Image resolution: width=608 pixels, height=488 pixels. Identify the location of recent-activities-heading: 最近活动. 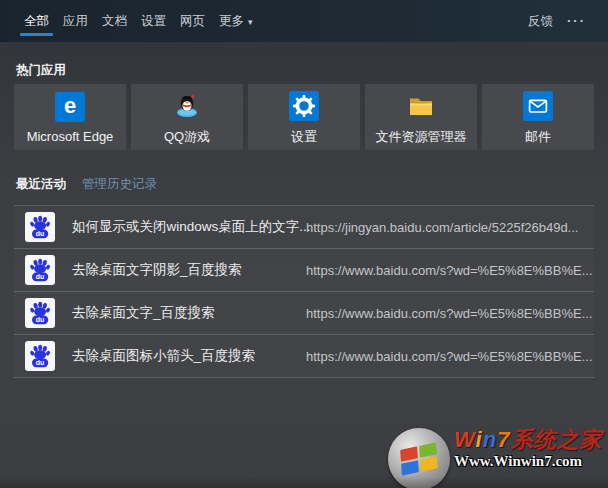
(41, 184).